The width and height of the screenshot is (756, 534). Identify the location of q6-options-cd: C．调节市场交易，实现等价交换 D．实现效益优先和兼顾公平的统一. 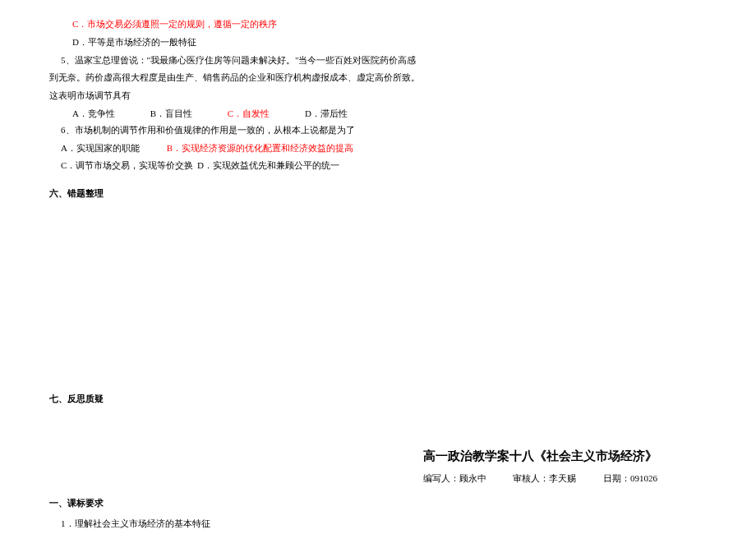
(378, 166).